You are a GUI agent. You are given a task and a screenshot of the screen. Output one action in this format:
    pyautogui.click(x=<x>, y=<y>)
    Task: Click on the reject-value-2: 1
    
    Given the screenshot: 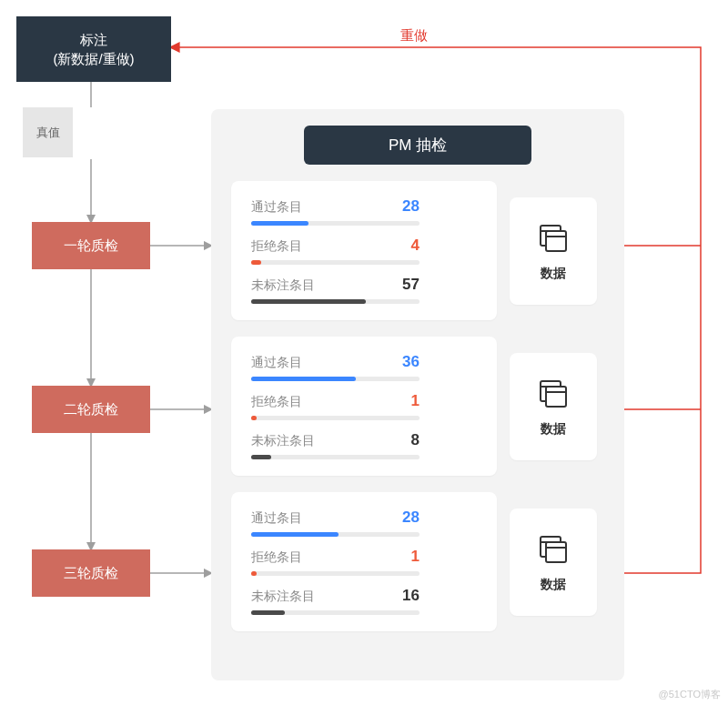 What is the action you would take?
    pyautogui.click(x=415, y=401)
    